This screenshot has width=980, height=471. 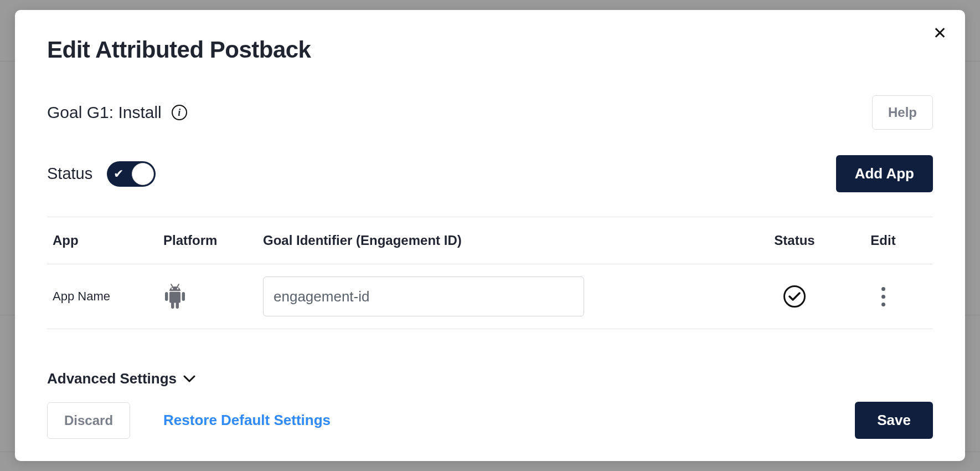 What do you see at coordinates (108, 296) in the screenshot?
I see `cell-app-name: App Name` at bounding box center [108, 296].